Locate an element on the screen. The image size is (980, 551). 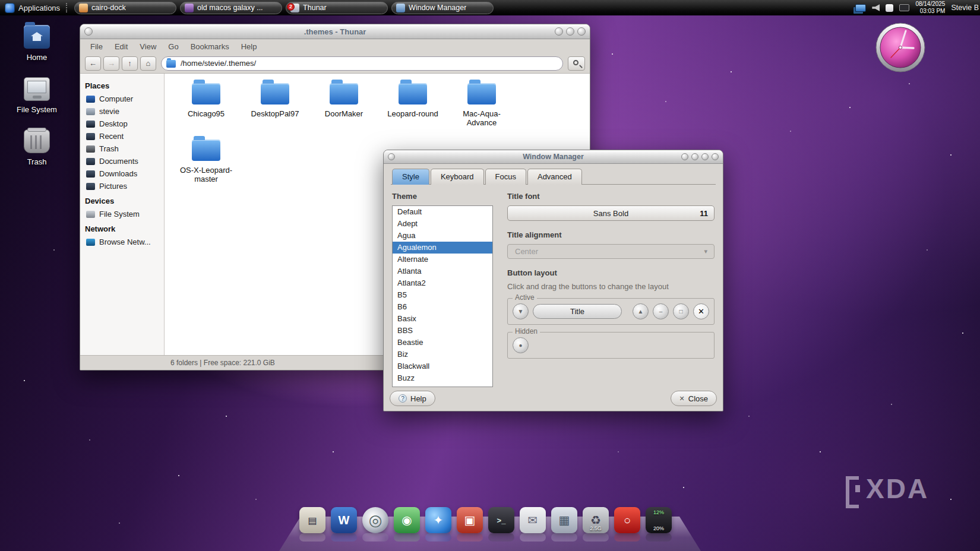
theme-item: BBS is located at coordinates (442, 331).